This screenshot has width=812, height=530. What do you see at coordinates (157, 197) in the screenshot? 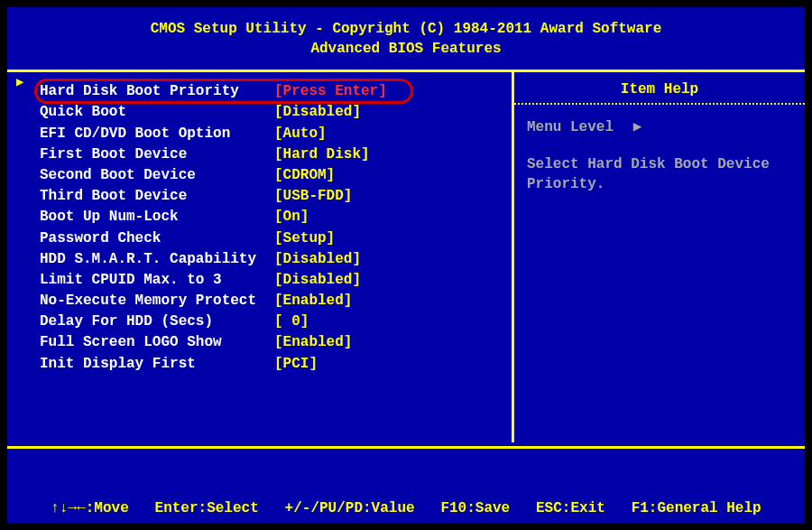
I see `setting-label: Third Boot Device` at bounding box center [157, 197].